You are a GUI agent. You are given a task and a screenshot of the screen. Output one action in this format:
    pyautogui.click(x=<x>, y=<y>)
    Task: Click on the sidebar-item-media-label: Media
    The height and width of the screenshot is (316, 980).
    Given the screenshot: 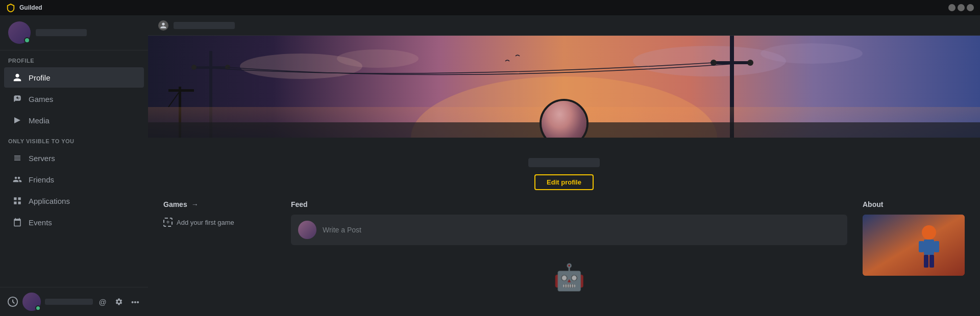 What is the action you would take?
    pyautogui.click(x=39, y=120)
    